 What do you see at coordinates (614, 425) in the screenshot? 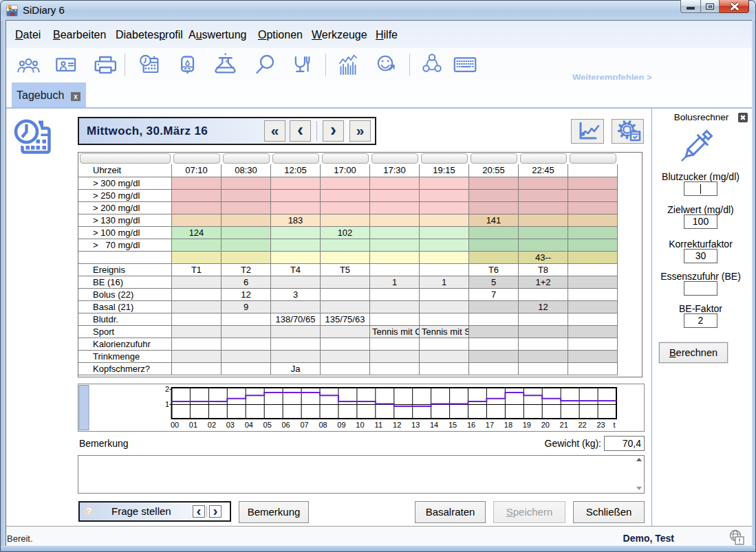
I see `svg-text: t` at bounding box center [614, 425].